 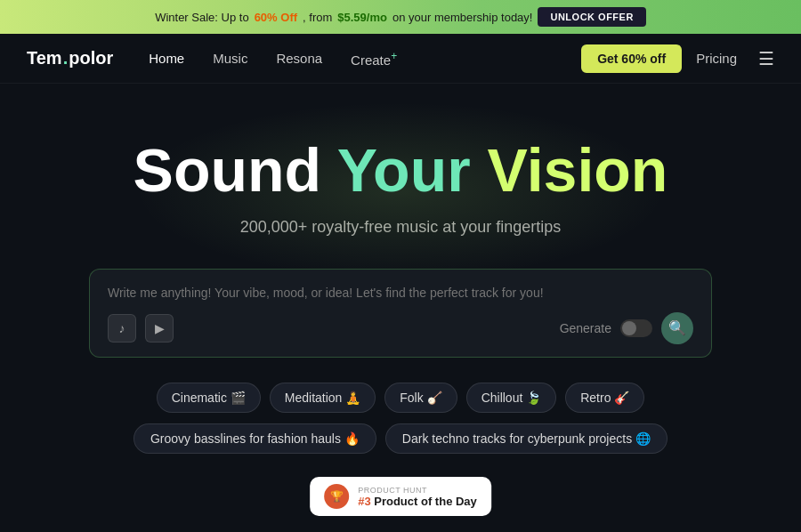 What do you see at coordinates (276, 18) in the screenshot?
I see `banner-discount: 60% Off` at bounding box center [276, 18].